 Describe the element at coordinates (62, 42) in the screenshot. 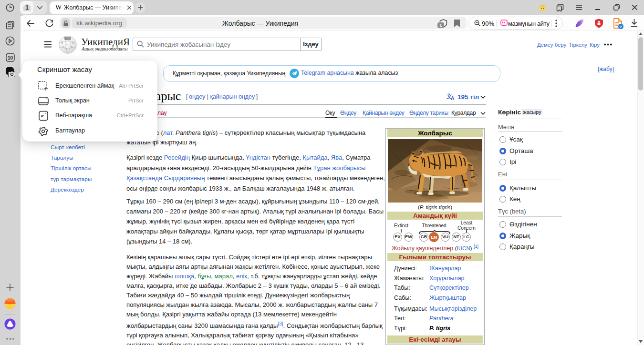

I see `svg-text: Q` at that location.